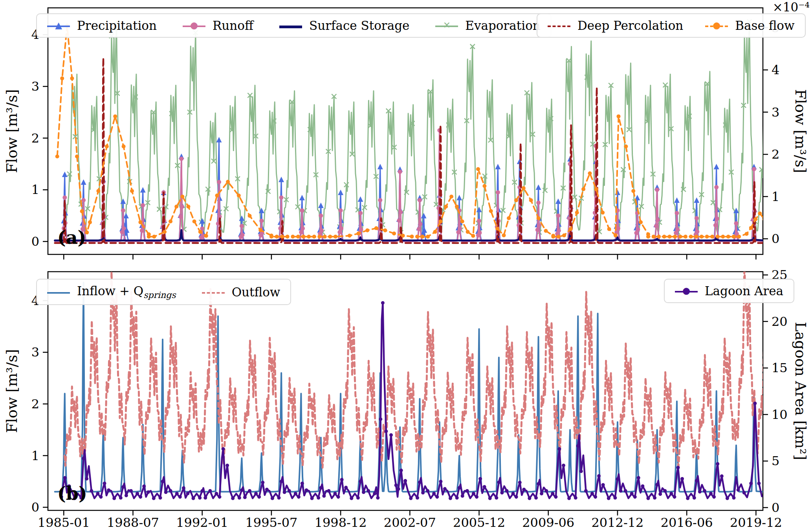 This screenshot has width=812, height=530. I want to click on legend-entry-runoff: ● Runoff, so click(218, 26).